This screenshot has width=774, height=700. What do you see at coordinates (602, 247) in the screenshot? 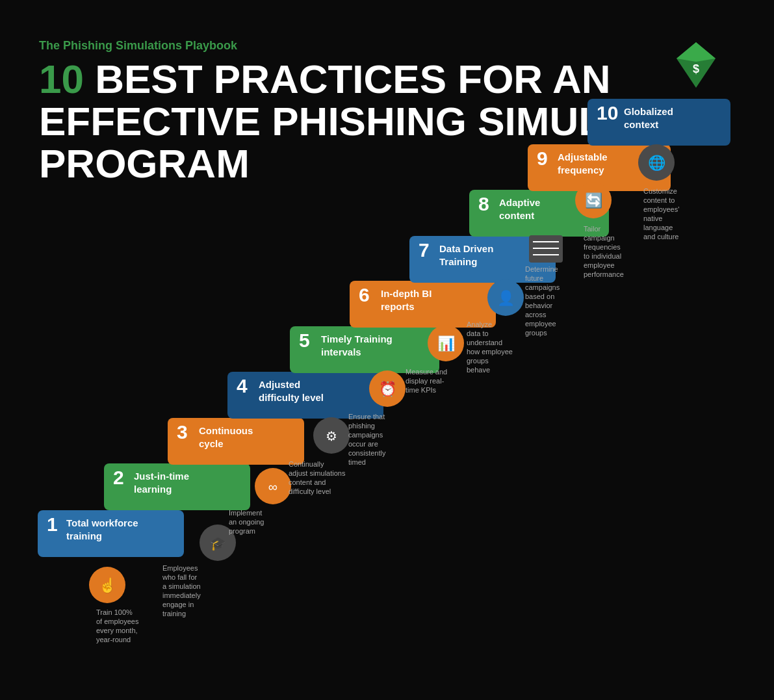
I see `svg-text: frequencies` at bounding box center [602, 247].